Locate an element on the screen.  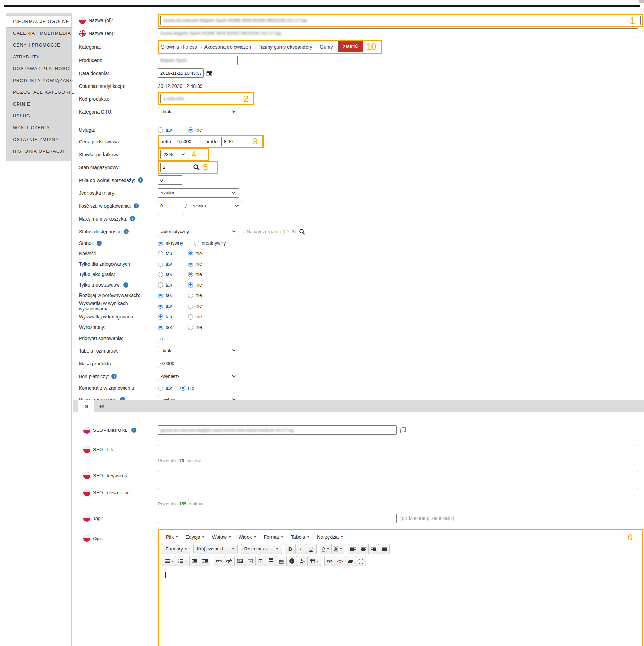
change-category-button: ZMIEŃ is located at coordinates (351, 47).